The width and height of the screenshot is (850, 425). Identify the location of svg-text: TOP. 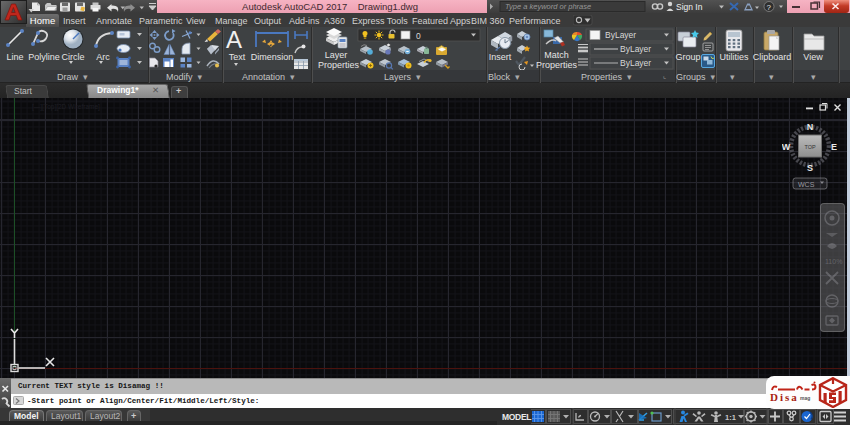
(810, 147).